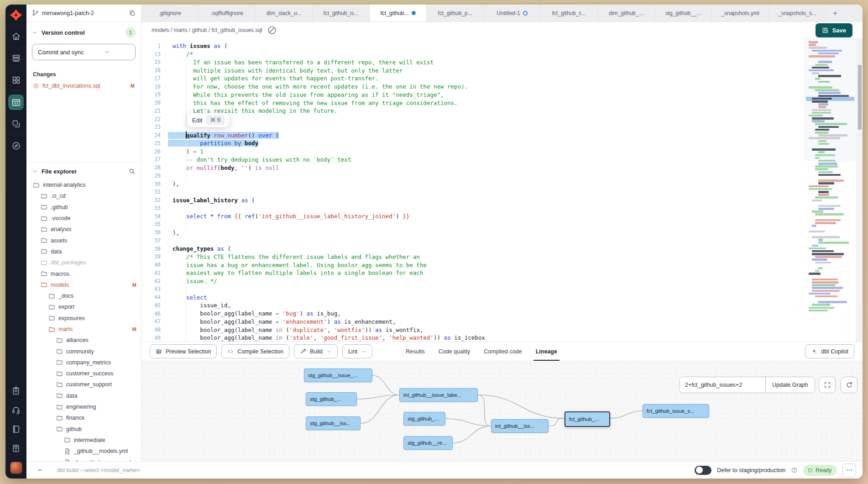 This screenshot has height=484, width=868. What do you see at coordinates (472, 160) in the screenshot?
I see `code-line-27: 27 -- don't try deduping issues with no …` at bounding box center [472, 160].